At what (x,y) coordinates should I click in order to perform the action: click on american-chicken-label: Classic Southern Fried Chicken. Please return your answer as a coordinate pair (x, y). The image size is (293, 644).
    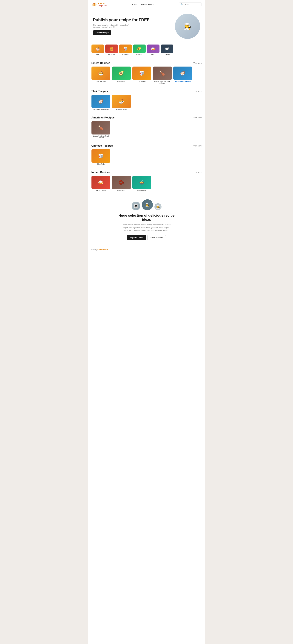
    Looking at the image, I should click on (101, 137).